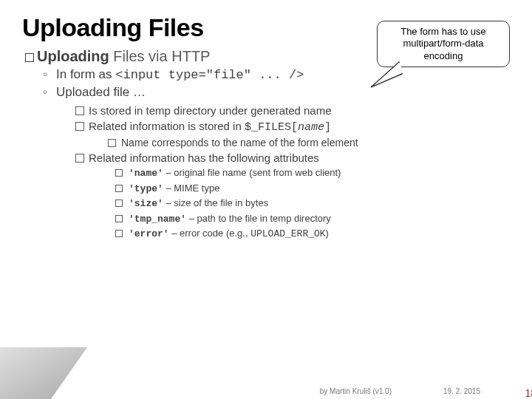 The height and width of the screenshot is (399, 532). What do you see at coordinates (216, 202) in the screenshot?
I see `attr-desc: – size of the file in bytes` at bounding box center [216, 202].